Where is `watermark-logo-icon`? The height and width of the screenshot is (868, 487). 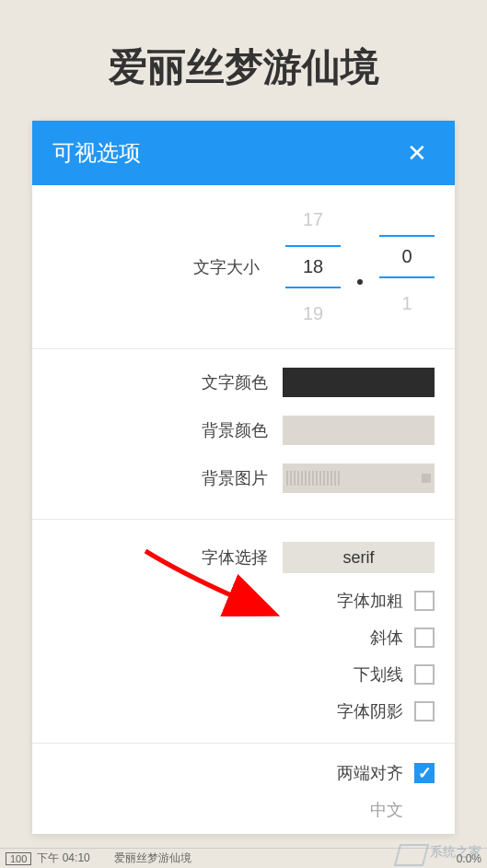 watermark-logo-icon is located at coordinates (410, 852).